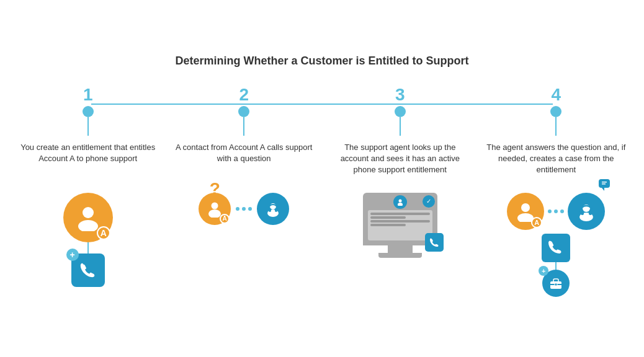 This screenshot has height=357, width=644. What do you see at coordinates (104, 233) in the screenshot?
I see `account-a-badge-1: A` at bounding box center [104, 233].